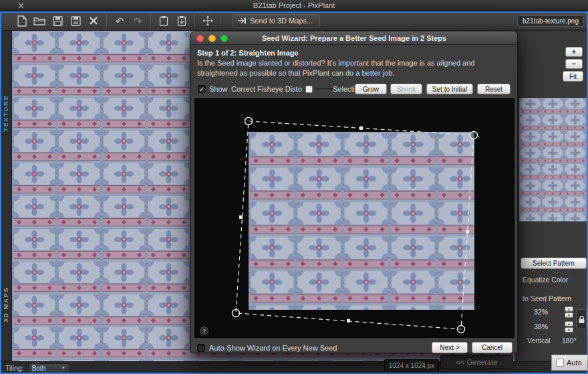 The width and height of the screenshot is (588, 374). What do you see at coordinates (294, 5) in the screenshot?
I see `window-titlebar: B21tab Project - PixPlant` at bounding box center [294, 5].